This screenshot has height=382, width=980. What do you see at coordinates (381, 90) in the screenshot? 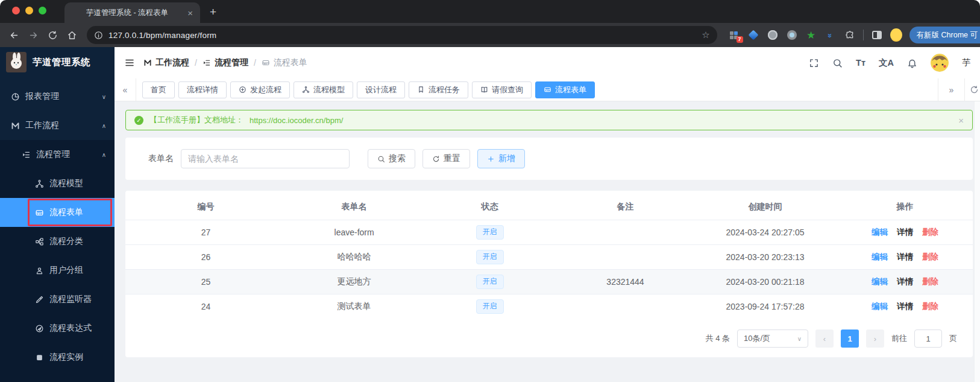
I see `tab-design-process: 设计流程` at bounding box center [381, 90].